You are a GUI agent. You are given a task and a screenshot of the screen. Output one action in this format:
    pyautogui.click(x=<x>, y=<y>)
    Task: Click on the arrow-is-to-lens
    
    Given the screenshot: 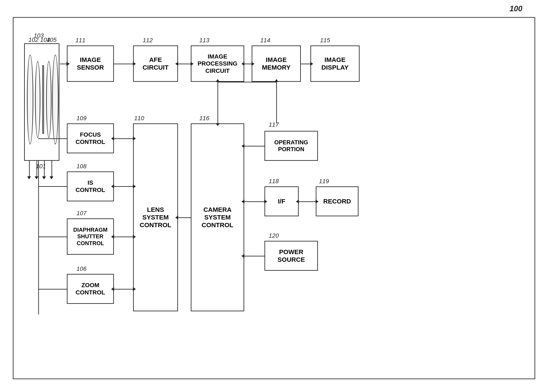 What is the action you would take?
    pyautogui.click(x=123, y=186)
    